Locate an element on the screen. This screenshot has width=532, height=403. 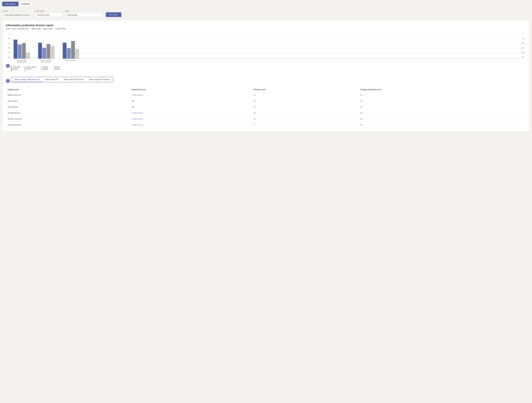
assign-license-link-4: Assign license is located at coordinates (137, 119).